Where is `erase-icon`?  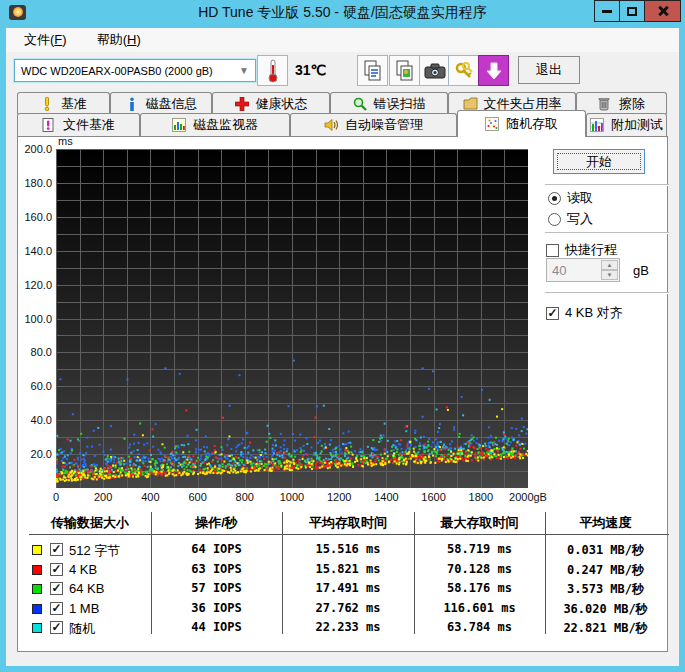 erase-icon is located at coordinates (606, 104).